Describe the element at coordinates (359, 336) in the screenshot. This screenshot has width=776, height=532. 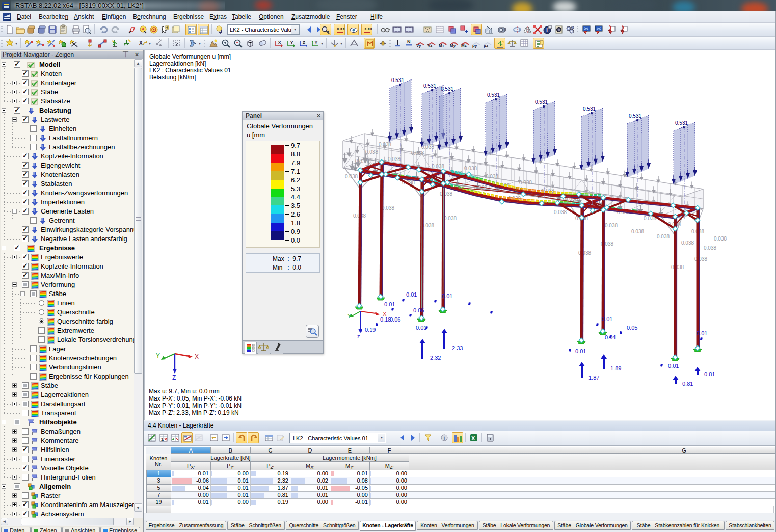
I see `svg-text: z` at that location.